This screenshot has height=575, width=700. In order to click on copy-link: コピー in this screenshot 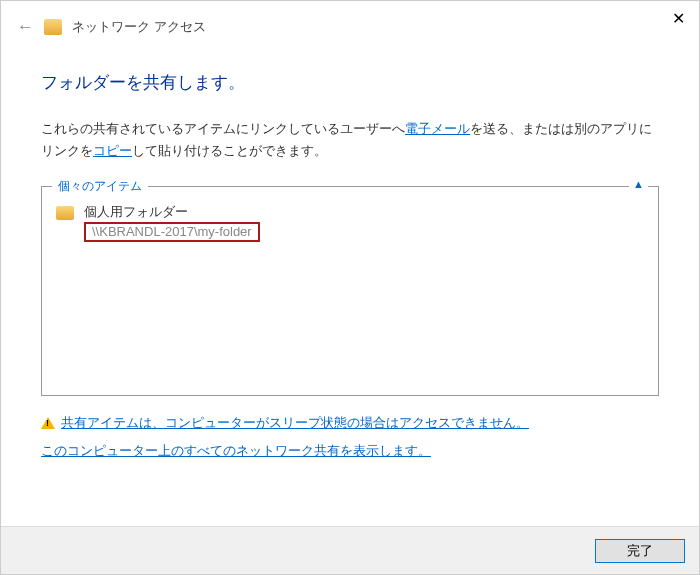, I will do `click(112, 150)`.